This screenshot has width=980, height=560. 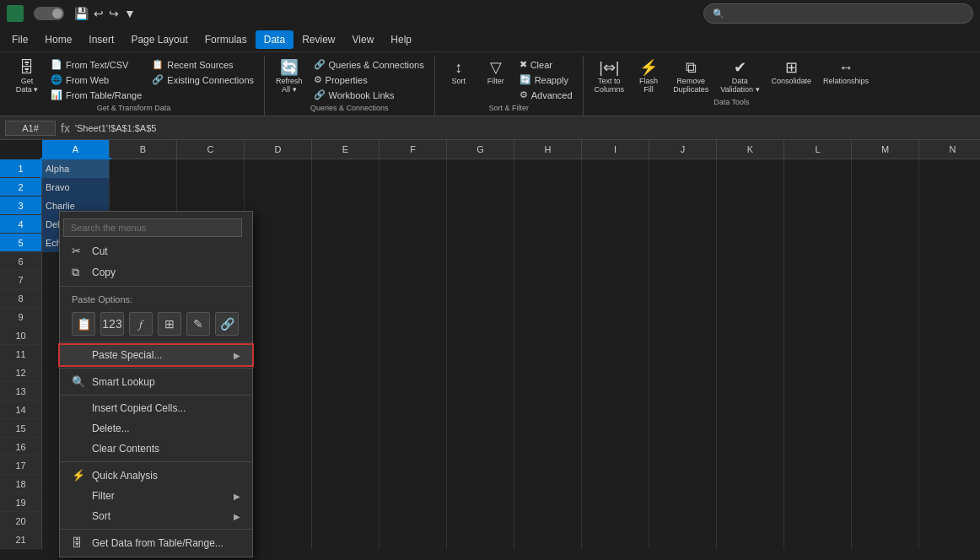 What do you see at coordinates (96, 94) in the screenshot?
I see `from-table-button: 📊 From Table/Range` at bounding box center [96, 94].